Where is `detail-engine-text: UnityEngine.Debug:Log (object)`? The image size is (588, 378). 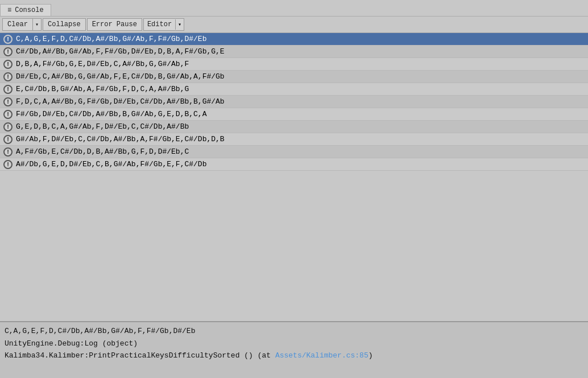
detail-engine-text: UnityEngine.Debug:Log (object) is located at coordinates (294, 344).